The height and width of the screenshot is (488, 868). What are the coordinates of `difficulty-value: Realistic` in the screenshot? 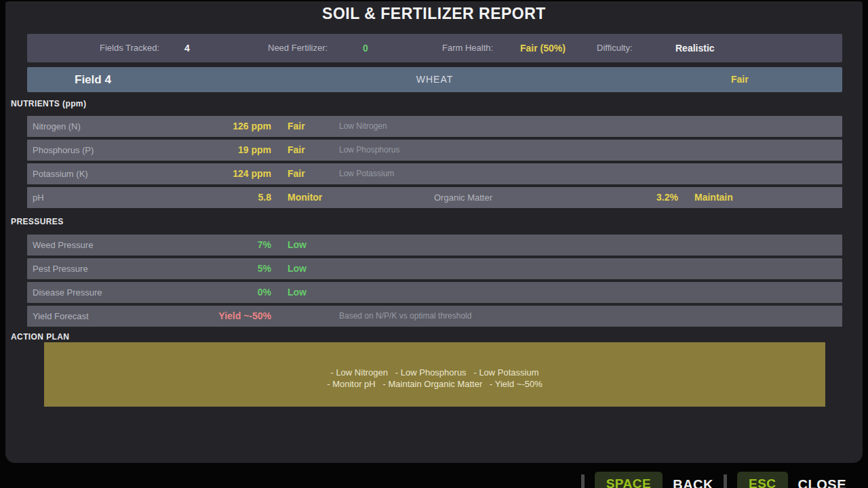 It's located at (695, 48).